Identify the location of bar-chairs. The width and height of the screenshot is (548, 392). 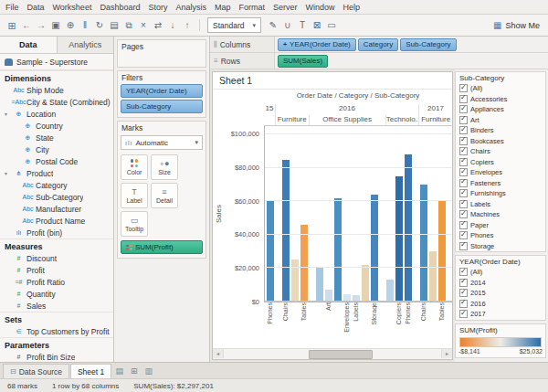
(286, 230).